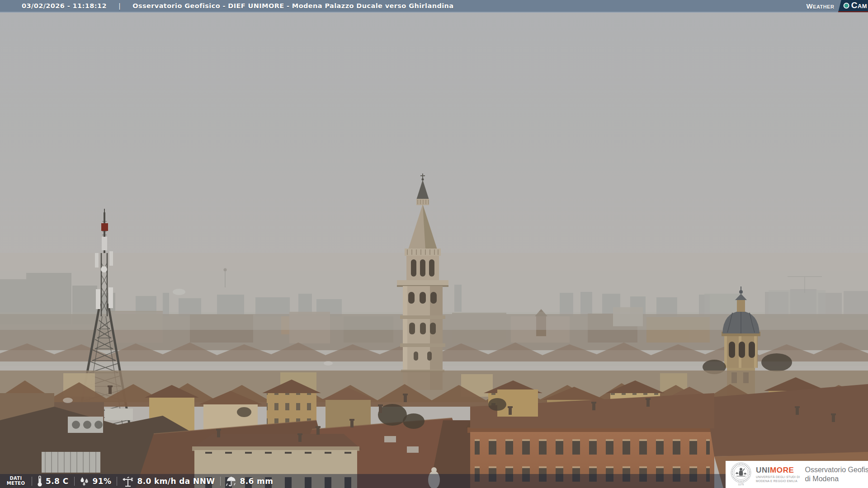 This screenshot has height=488, width=868. I want to click on weather-data-label-line1: DATI, so click(16, 479).